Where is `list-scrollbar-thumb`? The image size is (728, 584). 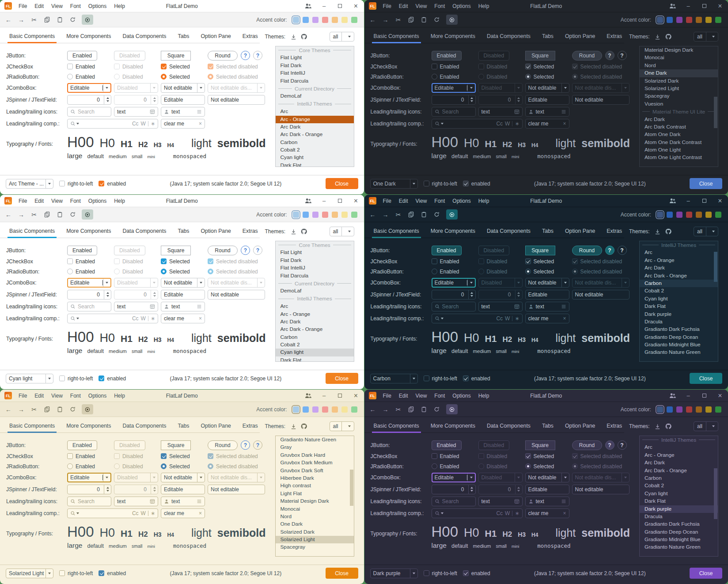
list-scrollbar-thumb is located at coordinates (352, 488).